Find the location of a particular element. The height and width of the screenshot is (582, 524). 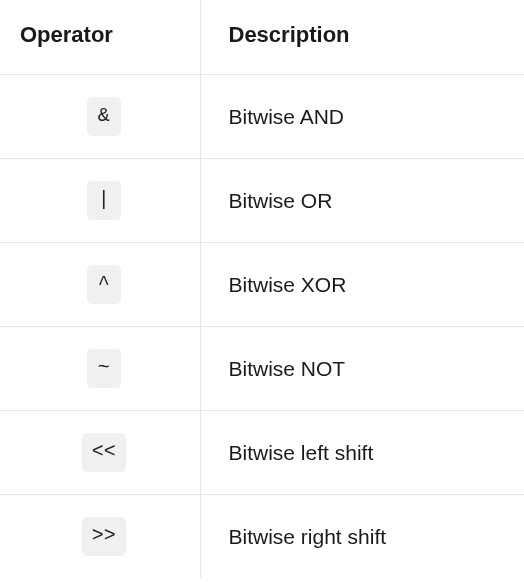

description-cell: Bitwise OR is located at coordinates (362, 201).